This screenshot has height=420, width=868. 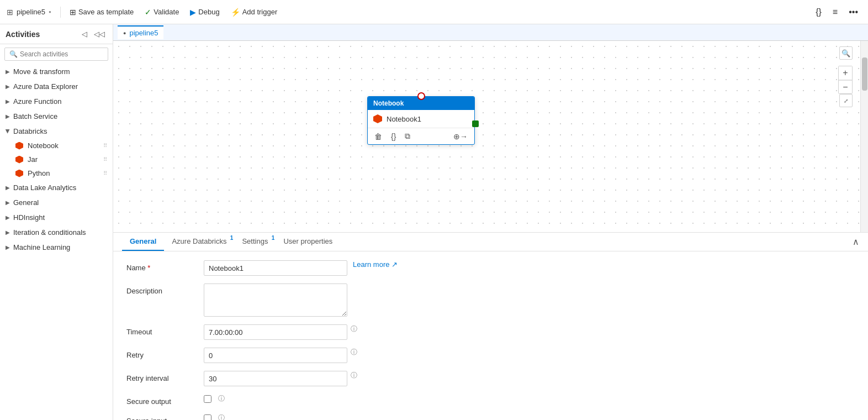 I want to click on sidebar-item-move-transform: ▶ Move & transform, so click(x=56, y=72).